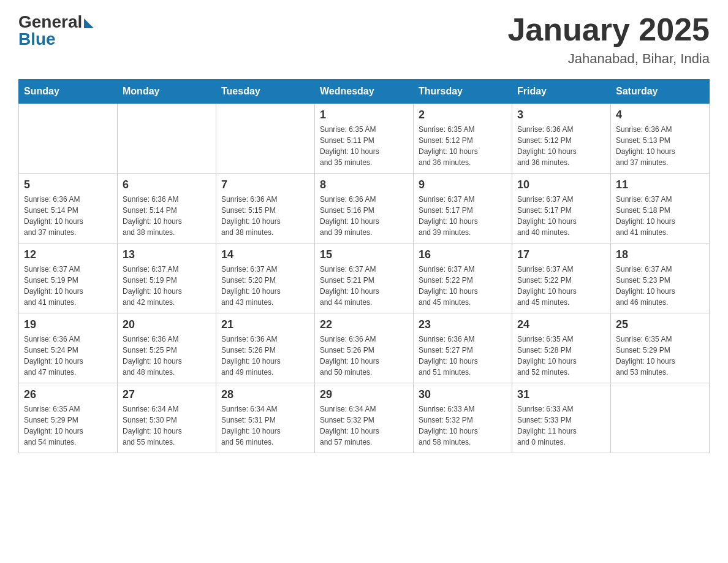  What do you see at coordinates (69, 92) in the screenshot?
I see `day-of-week-header: Sunday` at bounding box center [69, 92].